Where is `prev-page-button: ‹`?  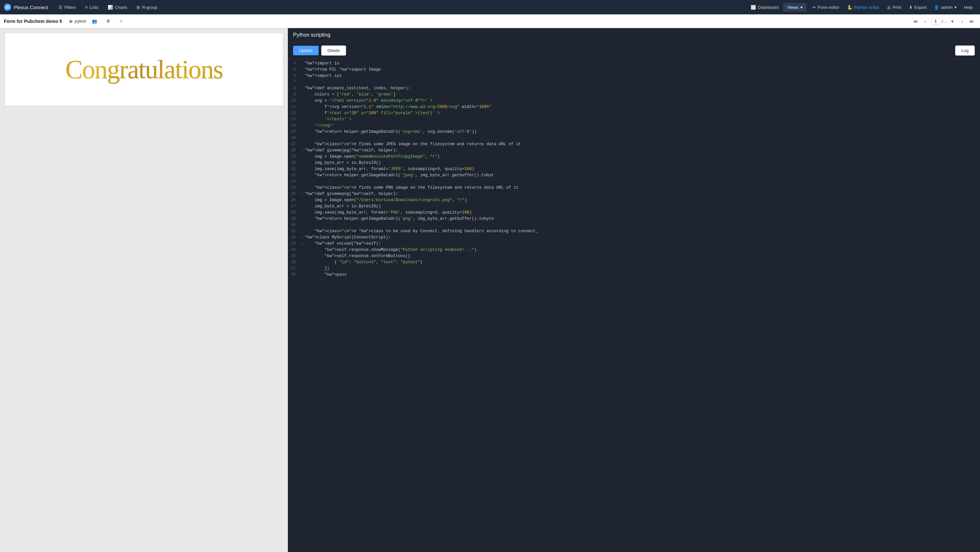
prev-page-button: ‹ is located at coordinates (925, 21).